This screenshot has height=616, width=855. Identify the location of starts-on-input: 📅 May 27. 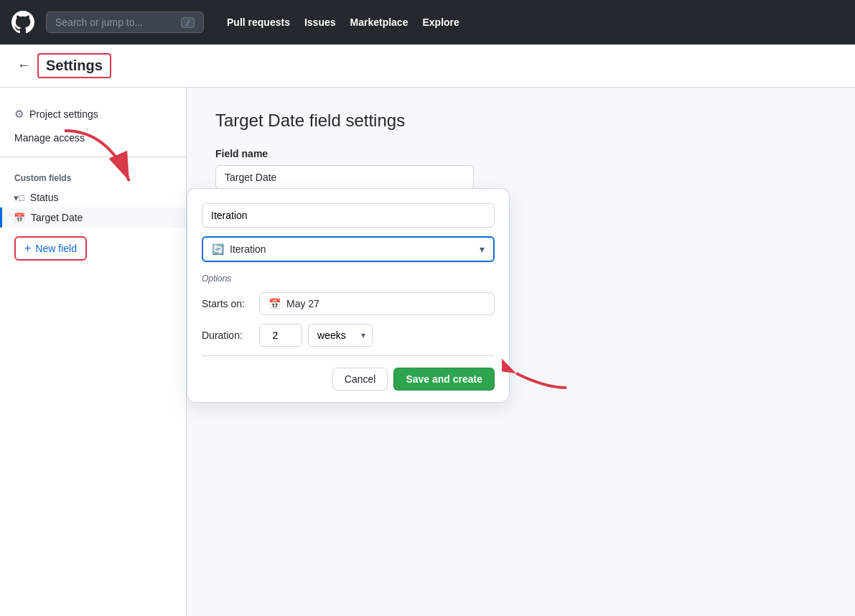
(377, 304).